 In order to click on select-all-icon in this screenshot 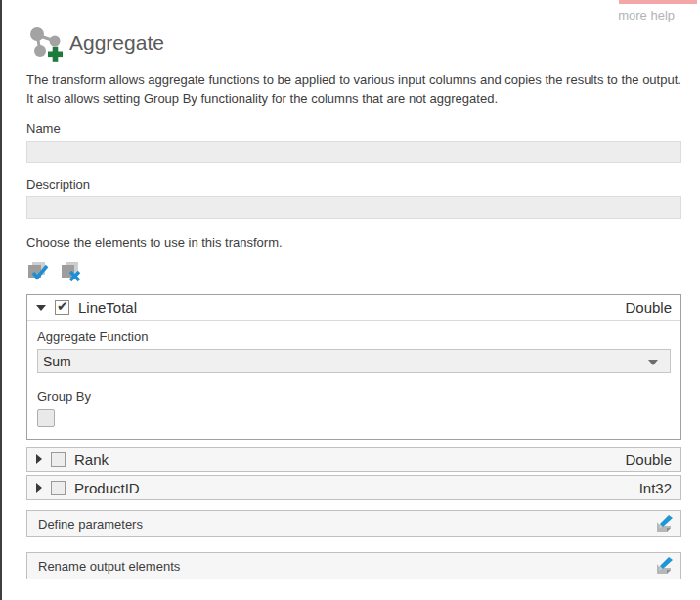, I will do `click(39, 272)`.